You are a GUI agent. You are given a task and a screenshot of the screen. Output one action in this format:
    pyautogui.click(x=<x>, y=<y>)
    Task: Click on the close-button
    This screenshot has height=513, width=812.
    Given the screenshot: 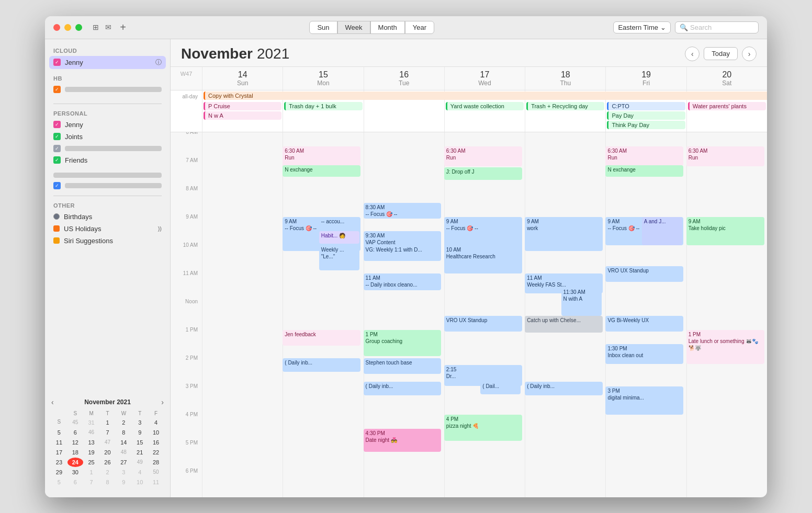 What is the action you would take?
    pyautogui.click(x=57, y=27)
    